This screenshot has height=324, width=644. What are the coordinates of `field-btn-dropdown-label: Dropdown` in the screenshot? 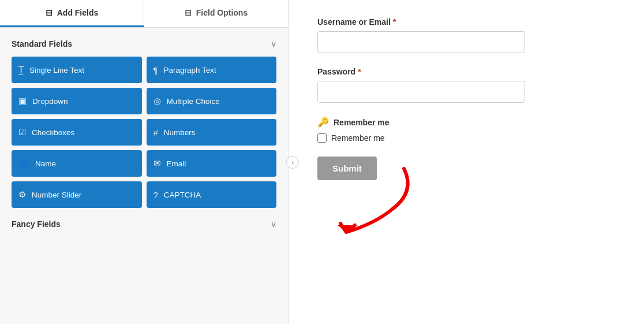 It's located at (50, 102).